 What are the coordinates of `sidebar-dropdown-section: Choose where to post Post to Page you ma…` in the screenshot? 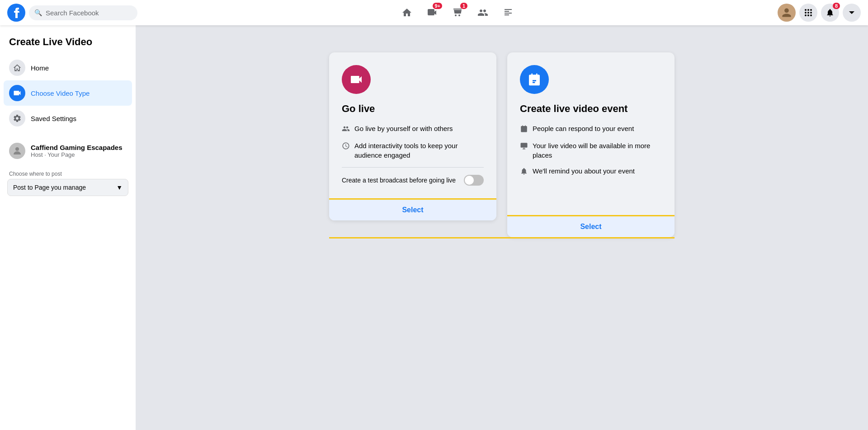 It's located at (68, 182).